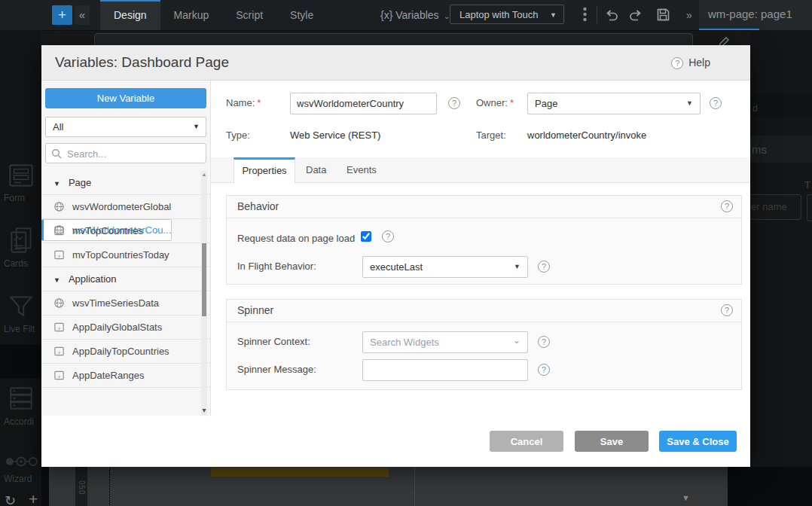  I want to click on page-tab: wm-page: page1, so click(756, 15).